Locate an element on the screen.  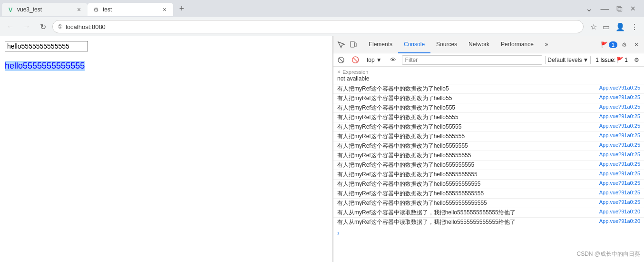
back-button: ← is located at coordinates (10, 27).